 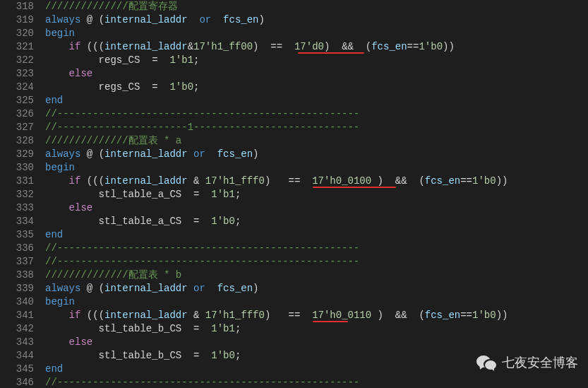 I want to click on line-number-gutter: 3183193203213223233243253263273283293303…, so click(x=23, y=194).